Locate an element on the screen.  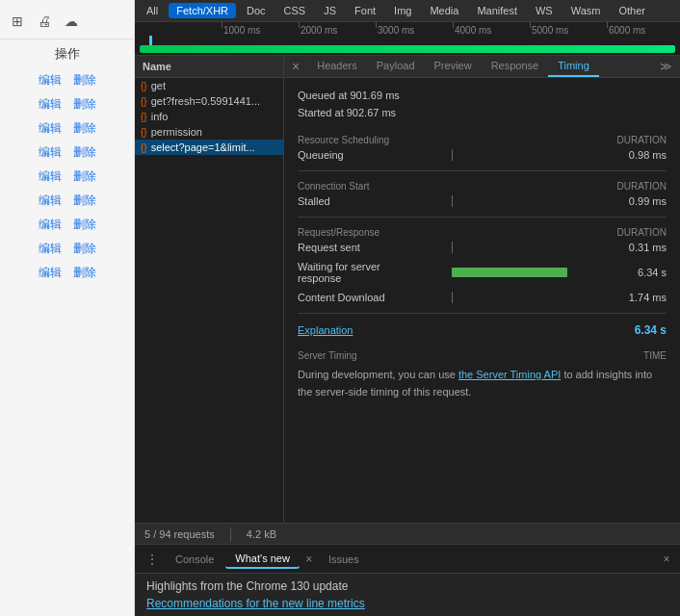
request-item-1: {}get?fresh=0.5991441... is located at coordinates (209, 101).